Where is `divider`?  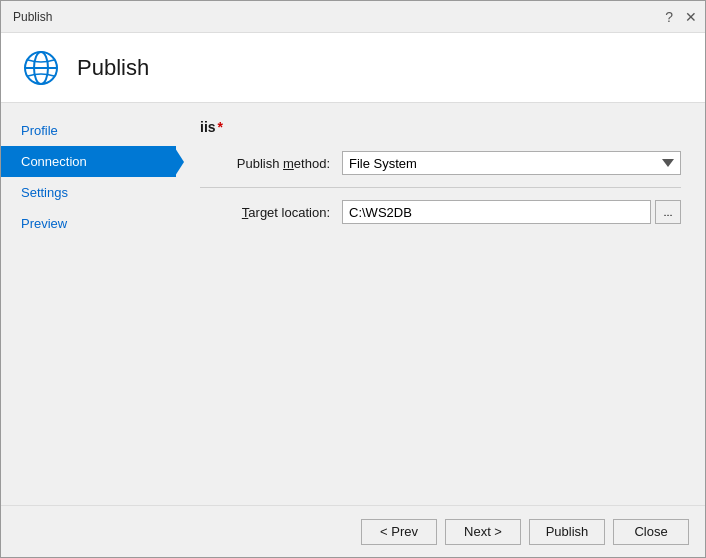
divider is located at coordinates (440, 188).